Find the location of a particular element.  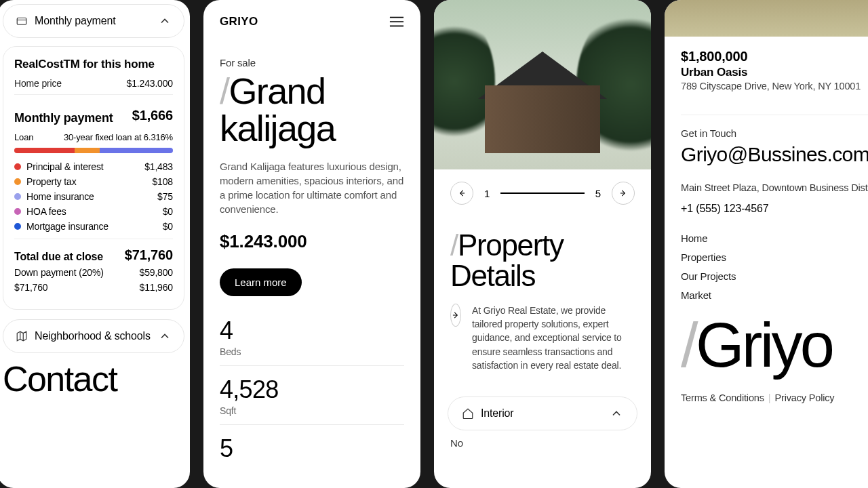

loan-desc: 30-year fixed loan at 6.316% is located at coordinates (118, 137).